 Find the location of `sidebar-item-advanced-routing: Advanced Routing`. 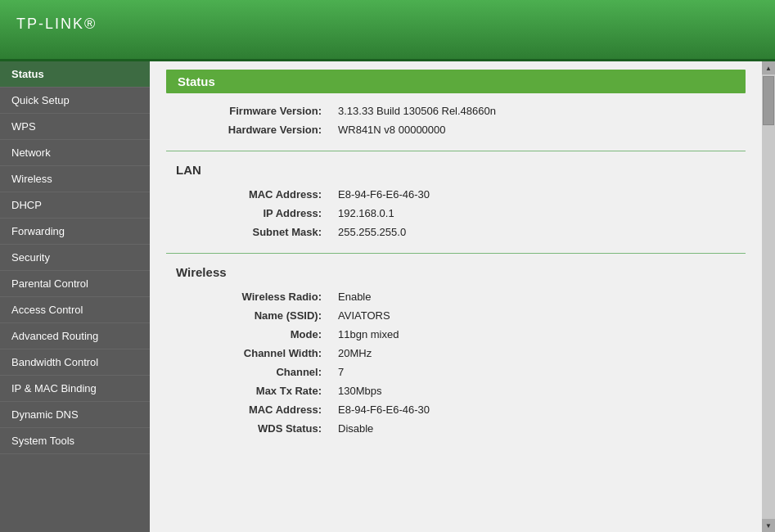

sidebar-item-advanced-routing: Advanced Routing is located at coordinates (75, 336).